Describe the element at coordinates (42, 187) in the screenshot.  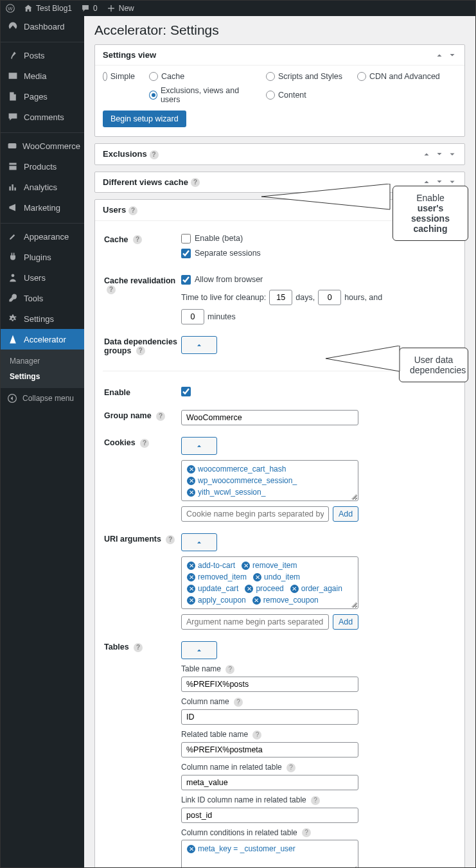
I see `sidebar-item-analytics: Analytics` at that location.